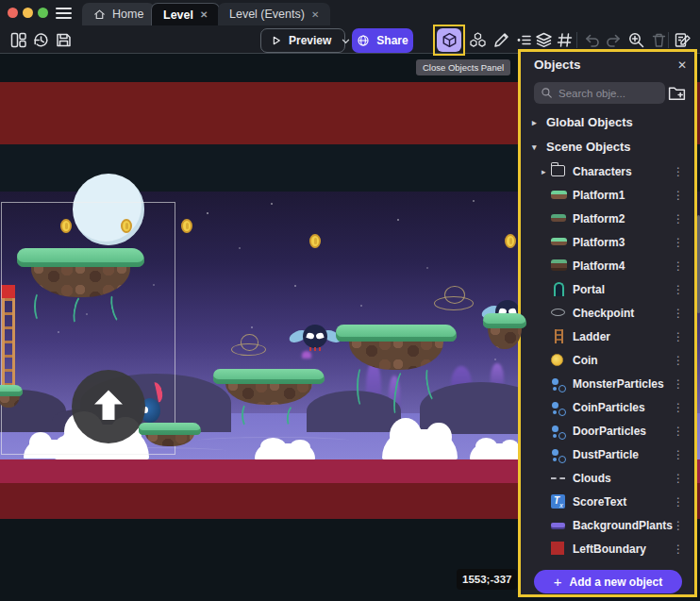 Image resolution: width=700 pixels, height=601 pixels. Describe the element at coordinates (19, 40) in the screenshot. I see `panel-layout-icon` at that location.